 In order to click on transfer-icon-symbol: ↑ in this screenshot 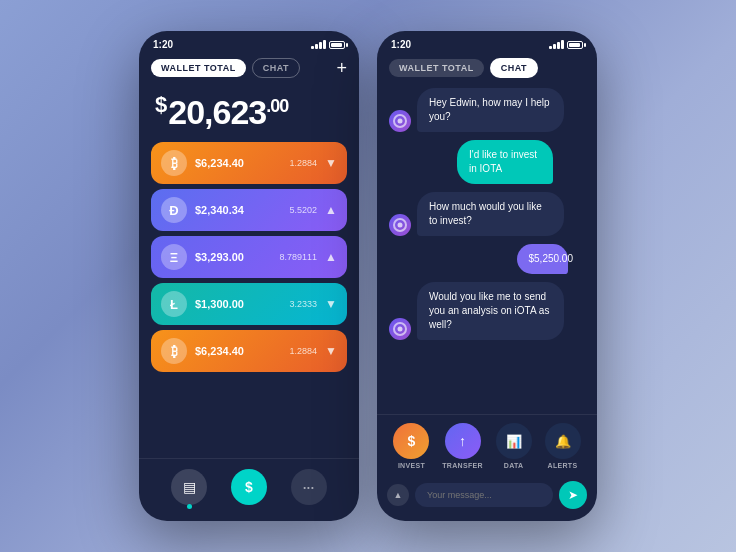, I will do `click(462, 441)`.